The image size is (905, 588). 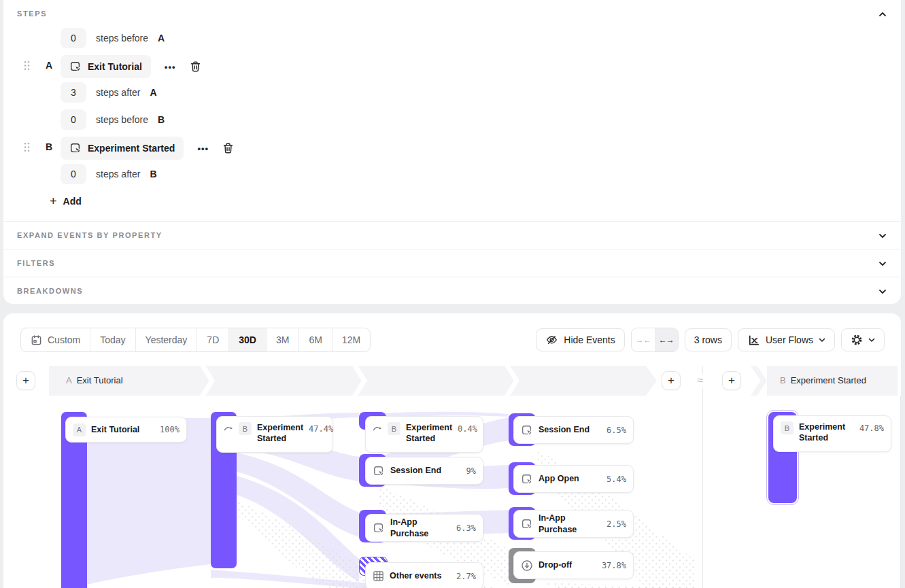 I want to click on flow-node-in-app-purchase: In-App Purchase 6.3%, so click(x=424, y=528).